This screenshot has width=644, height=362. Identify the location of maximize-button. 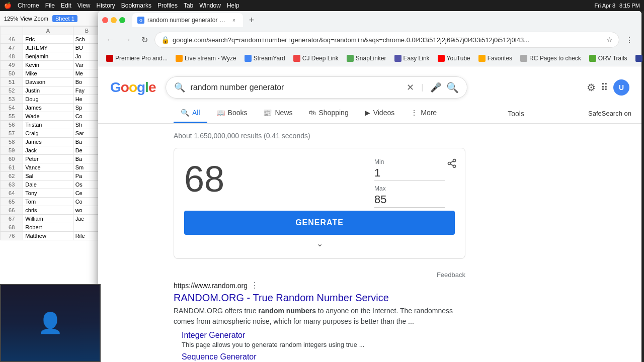
(122, 20).